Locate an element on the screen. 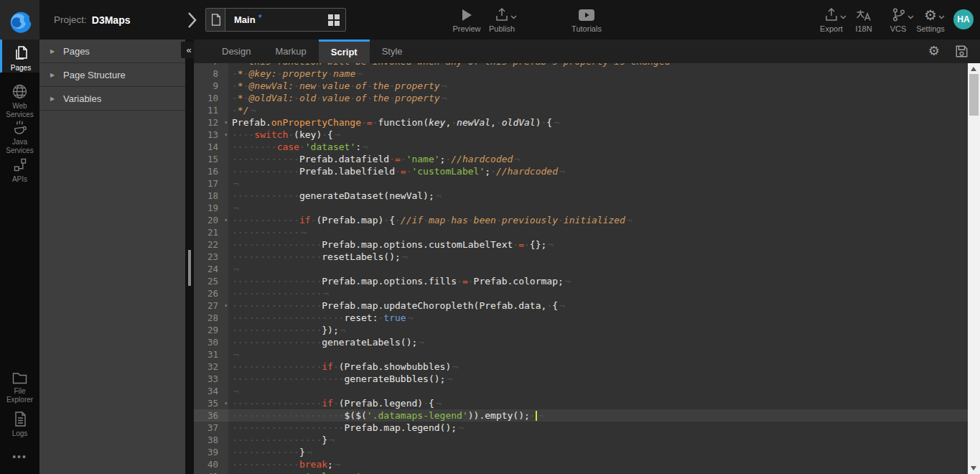 Image resolution: width=980 pixels, height=474 pixels. code-line-14: 14········case·'dataset':¬ is located at coordinates (581, 147).